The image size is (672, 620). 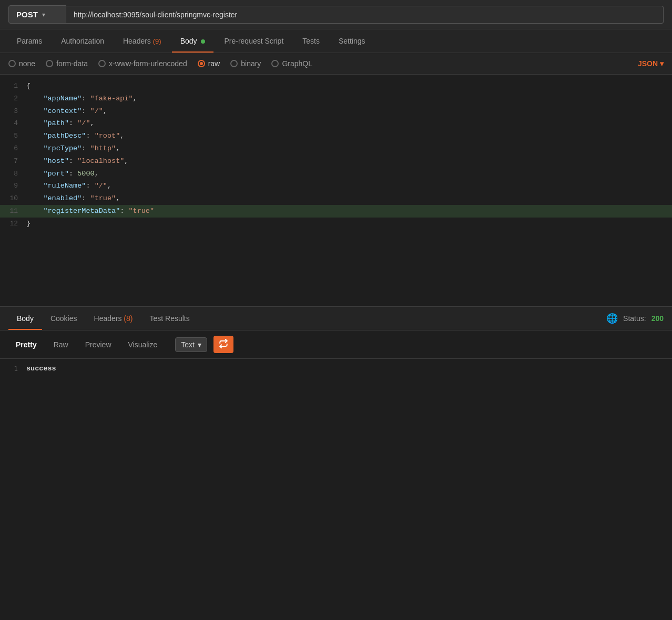 What do you see at coordinates (201, 64) in the screenshot?
I see `radio-circle-raw` at bounding box center [201, 64].